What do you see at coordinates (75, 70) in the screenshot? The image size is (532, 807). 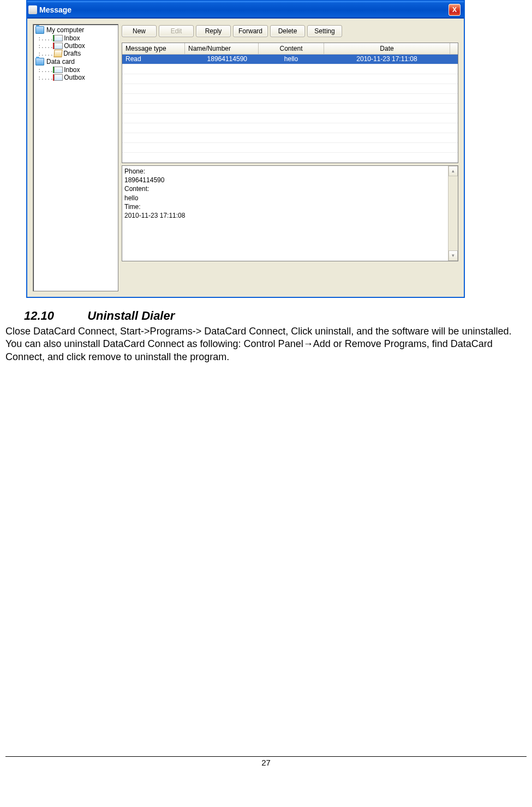 I see `tree-node-inbox-2: :.... Inbox` at bounding box center [75, 70].